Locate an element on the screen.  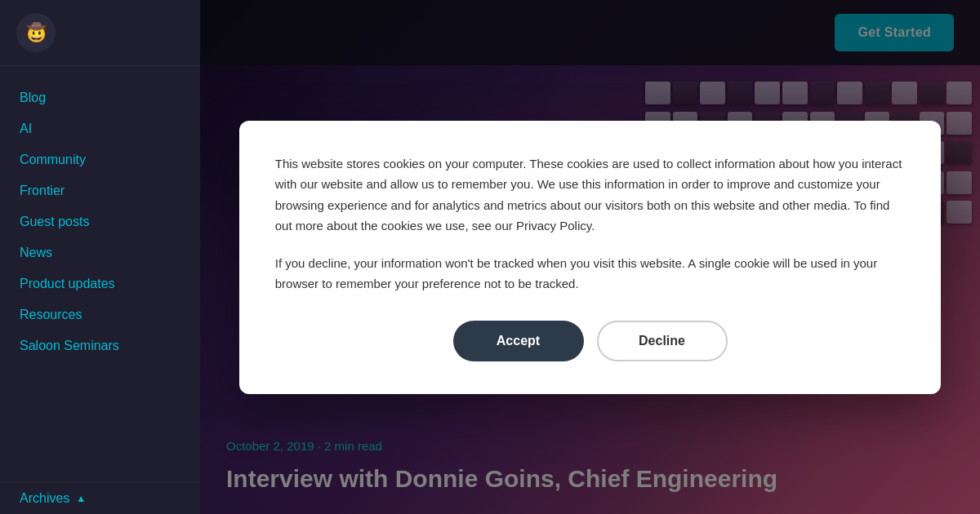
chevron-up-icon: ▲ is located at coordinates (81, 498).